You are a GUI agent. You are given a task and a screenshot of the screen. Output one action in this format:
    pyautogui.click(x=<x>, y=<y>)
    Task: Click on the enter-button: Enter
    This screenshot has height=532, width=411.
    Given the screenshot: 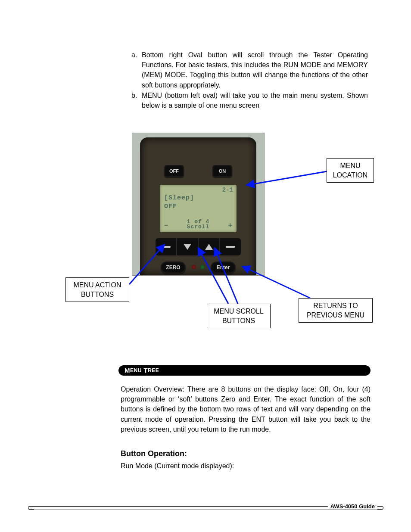 What is the action you would take?
    pyautogui.click(x=223, y=268)
    